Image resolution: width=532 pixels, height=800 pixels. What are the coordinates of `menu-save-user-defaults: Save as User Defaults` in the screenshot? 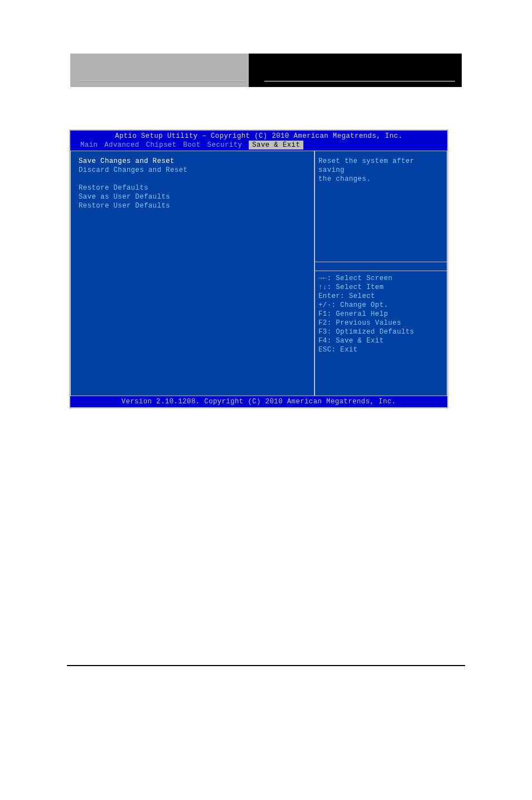 It's located at (192, 197).